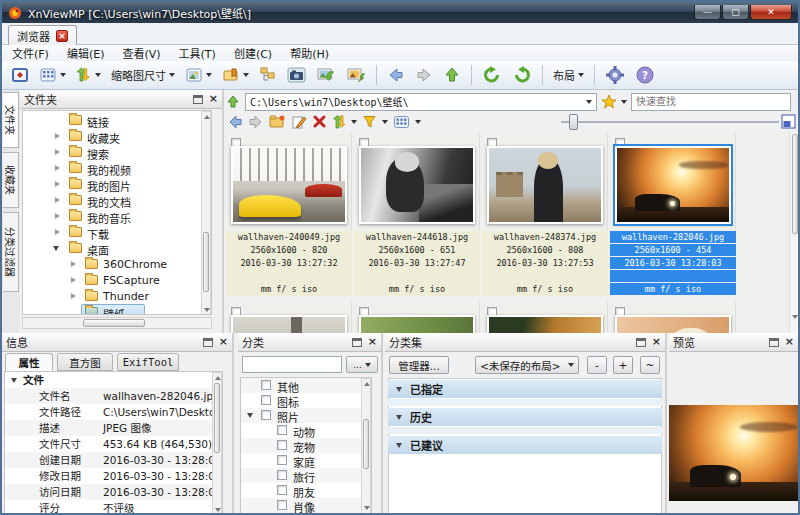  Describe the element at coordinates (117, 168) in the screenshot. I see `folder-item-my-videos: 我的视频` at that location.